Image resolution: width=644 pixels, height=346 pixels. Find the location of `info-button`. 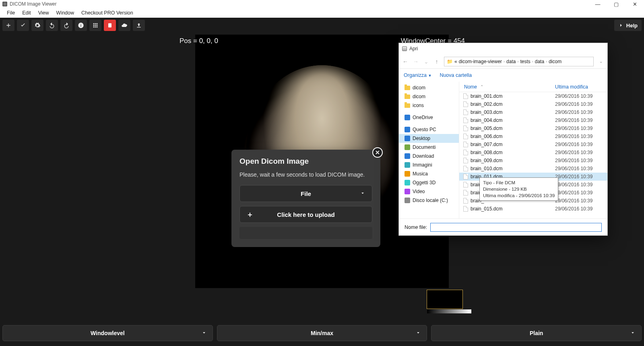

info-button is located at coordinates (81, 25).